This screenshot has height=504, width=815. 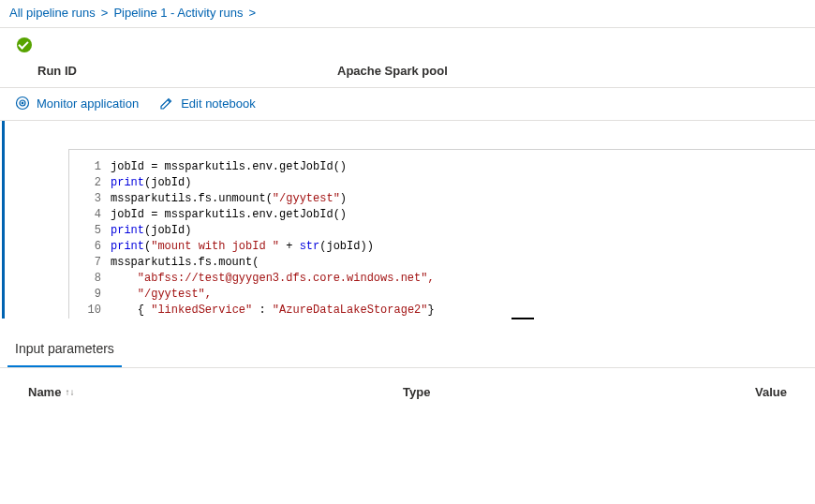 I want to click on tab-input-parameters: Input parameters, so click(x=65, y=349).